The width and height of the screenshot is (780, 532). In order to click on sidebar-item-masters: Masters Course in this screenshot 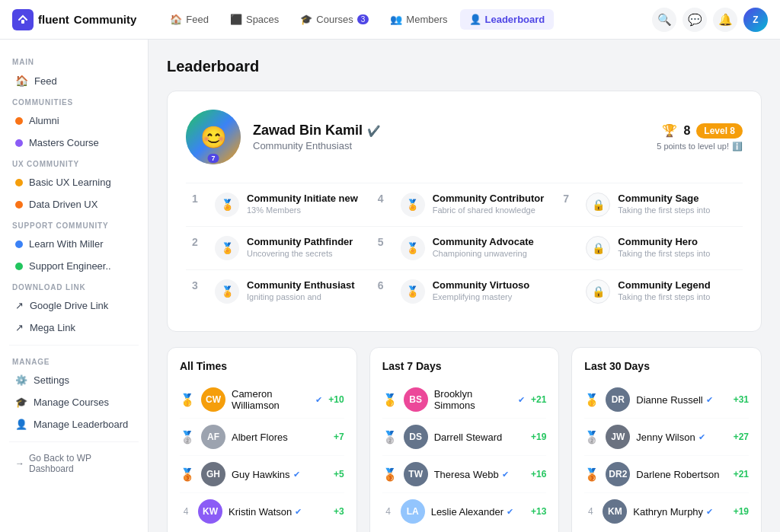, I will do `click(74, 143)`.